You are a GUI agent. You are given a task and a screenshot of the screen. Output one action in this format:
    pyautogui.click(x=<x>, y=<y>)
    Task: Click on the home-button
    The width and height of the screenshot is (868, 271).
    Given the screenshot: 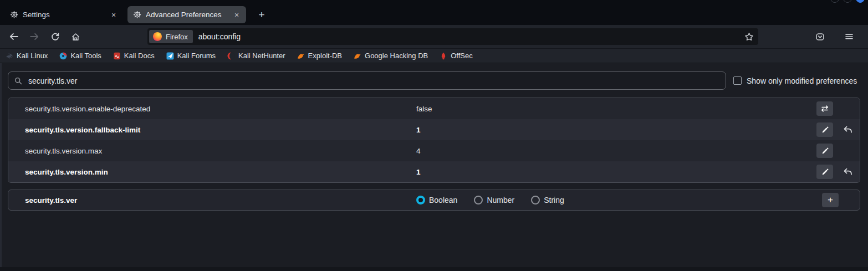 What is the action you would take?
    pyautogui.click(x=75, y=37)
    